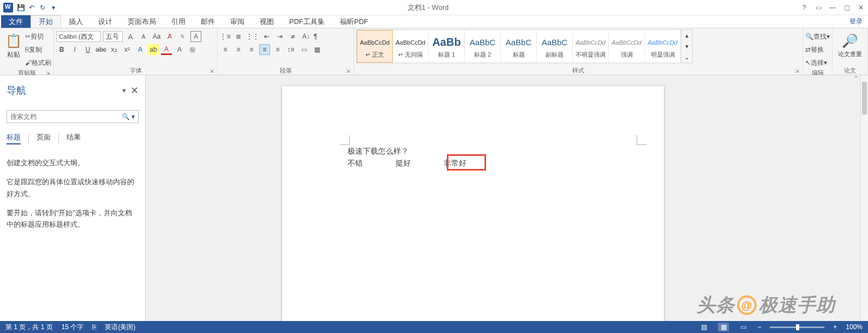 The width and height of the screenshot is (868, 333). What do you see at coordinates (293, 37) in the screenshot?
I see `text-direction-button: ≭` at bounding box center [293, 37].